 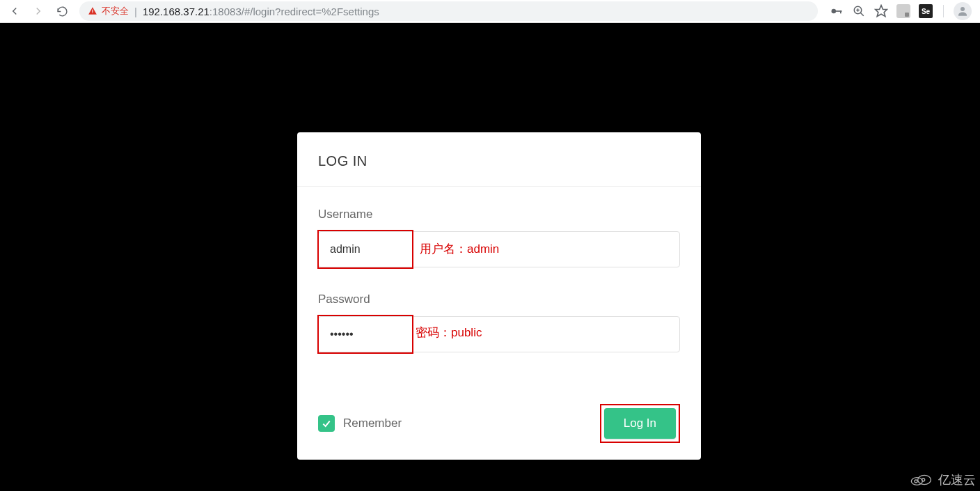 What do you see at coordinates (360, 423) in the screenshot?
I see `remember-wrap: Remember` at bounding box center [360, 423].